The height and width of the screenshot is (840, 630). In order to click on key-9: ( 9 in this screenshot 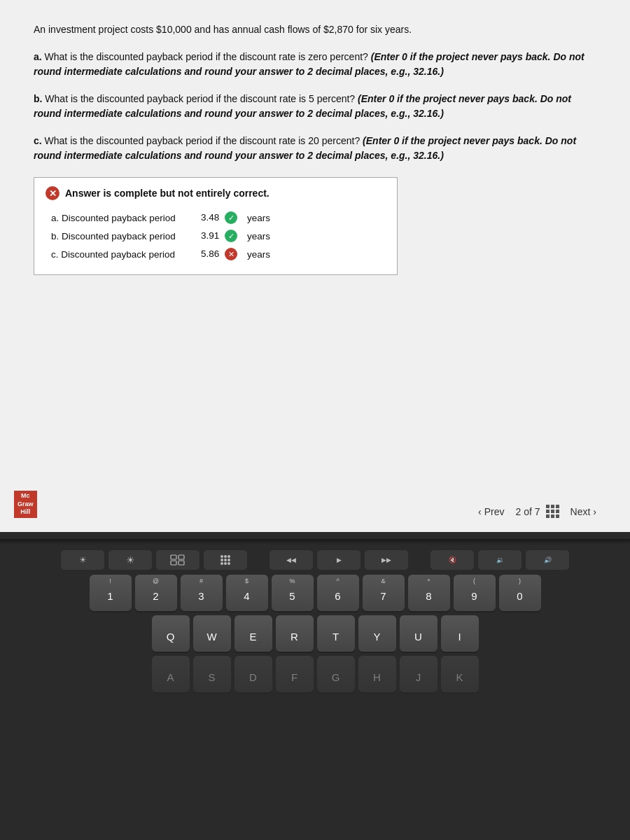, I will do `click(475, 593)`.